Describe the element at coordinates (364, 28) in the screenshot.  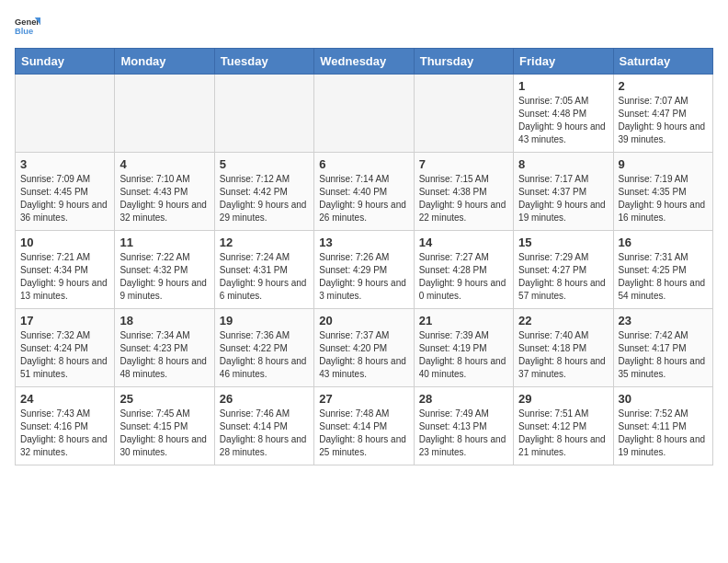
I see `page-header: General Blue` at that location.